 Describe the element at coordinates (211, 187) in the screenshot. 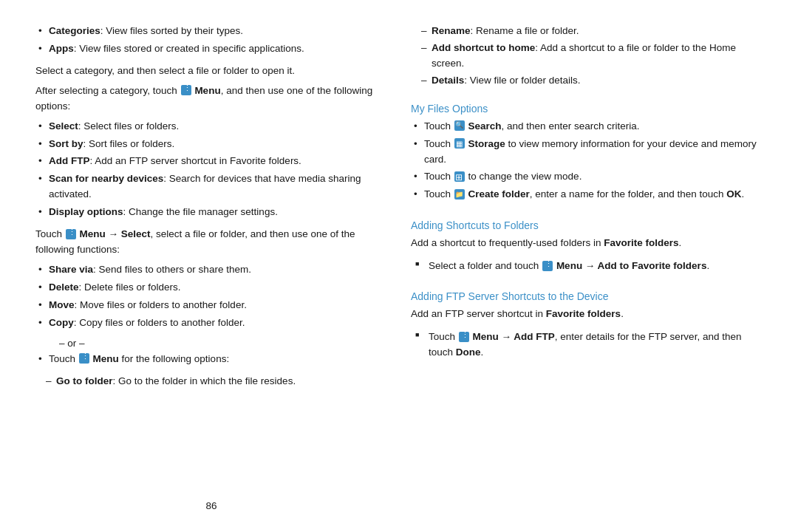

I see `list-item: Scan for nearby devices: Search for devi…` at that location.